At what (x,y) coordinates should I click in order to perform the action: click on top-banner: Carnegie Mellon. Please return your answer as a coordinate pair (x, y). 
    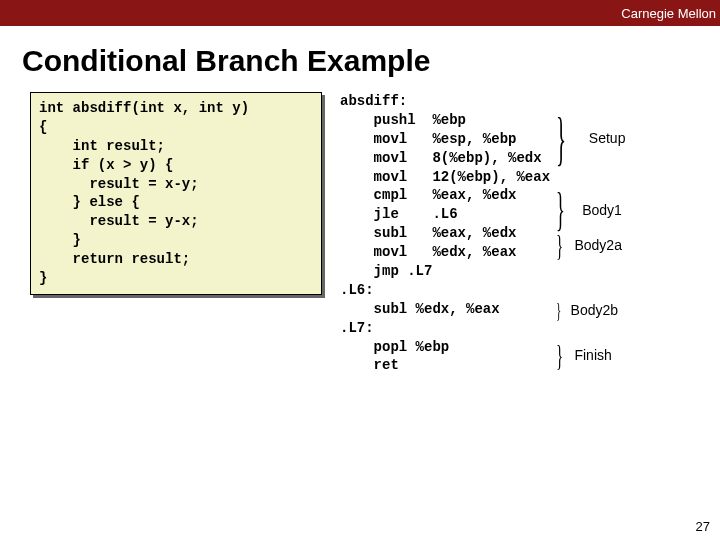
    Looking at the image, I should click on (360, 13).